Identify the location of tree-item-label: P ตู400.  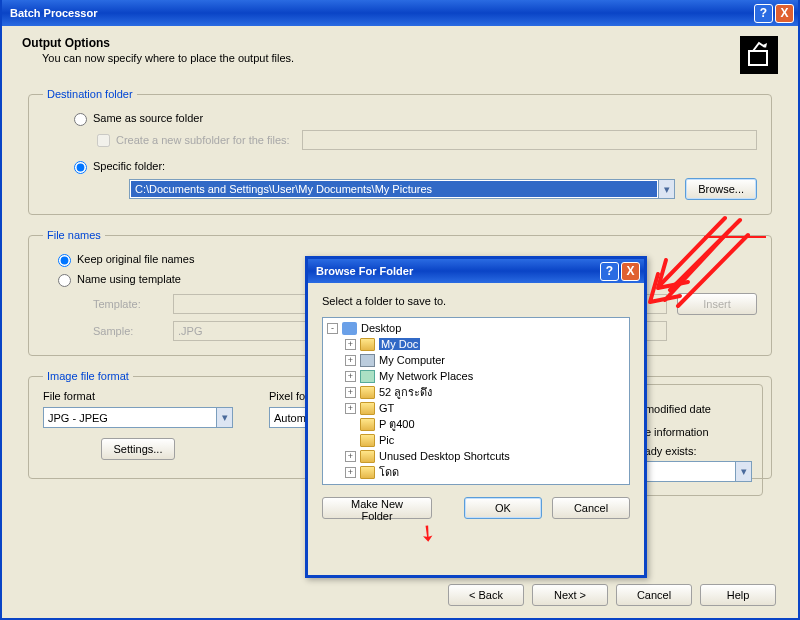
(397, 424).